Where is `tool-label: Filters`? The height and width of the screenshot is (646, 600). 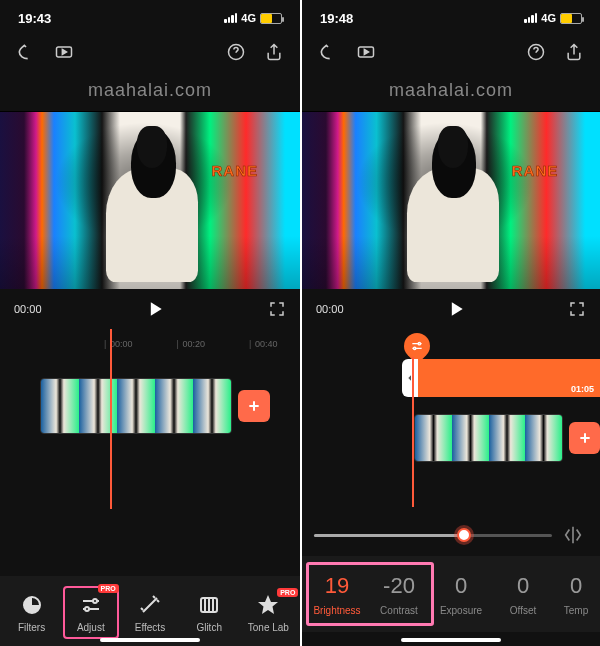 tool-label: Filters is located at coordinates (32, 628).